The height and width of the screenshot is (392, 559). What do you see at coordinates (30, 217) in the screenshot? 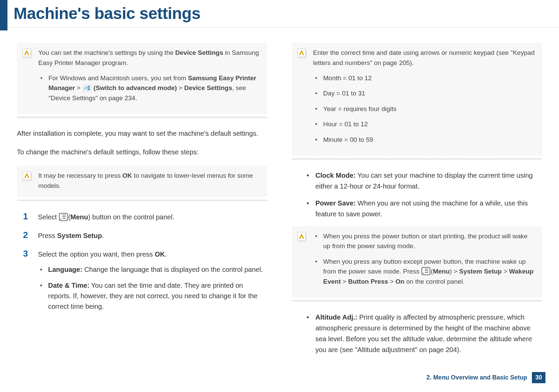
I see `step-number: 1` at bounding box center [30, 217].